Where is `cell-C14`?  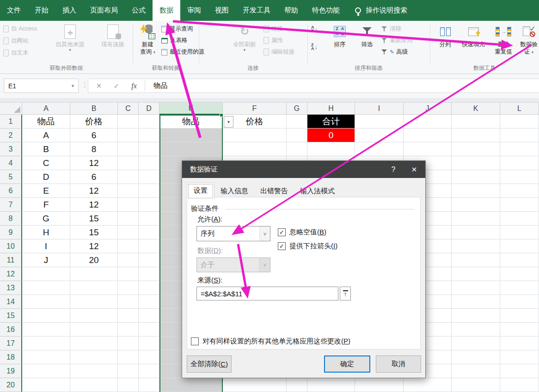
cell-C14 is located at coordinates (129, 302).